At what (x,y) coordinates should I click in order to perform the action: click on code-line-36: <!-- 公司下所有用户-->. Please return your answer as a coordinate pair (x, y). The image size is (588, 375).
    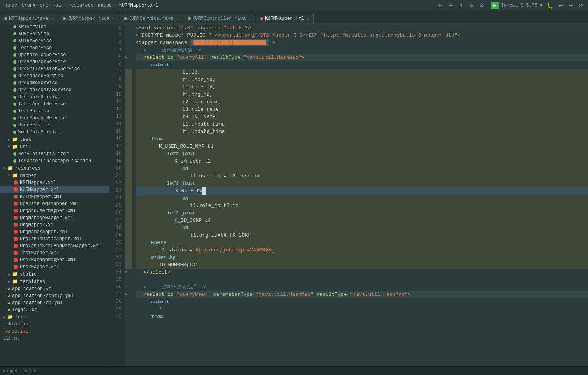
    Looking at the image, I should click on (362, 287).